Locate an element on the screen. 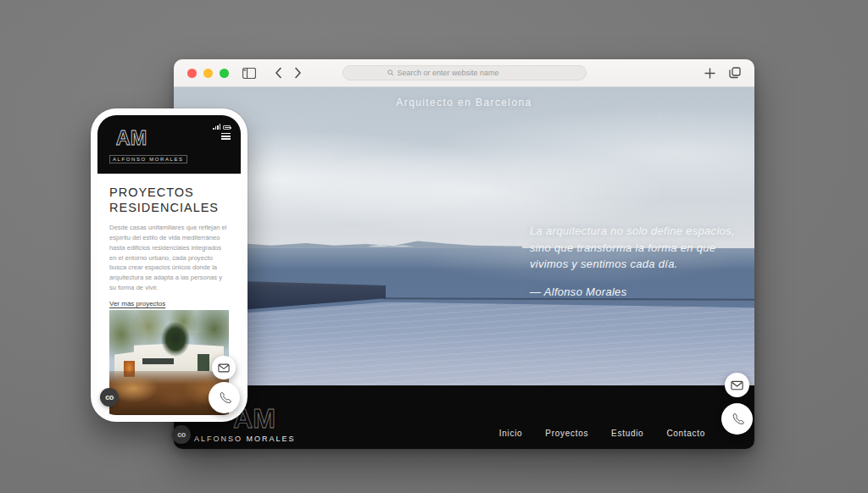 This screenshot has width=868, height=493. search-icon is located at coordinates (391, 73).